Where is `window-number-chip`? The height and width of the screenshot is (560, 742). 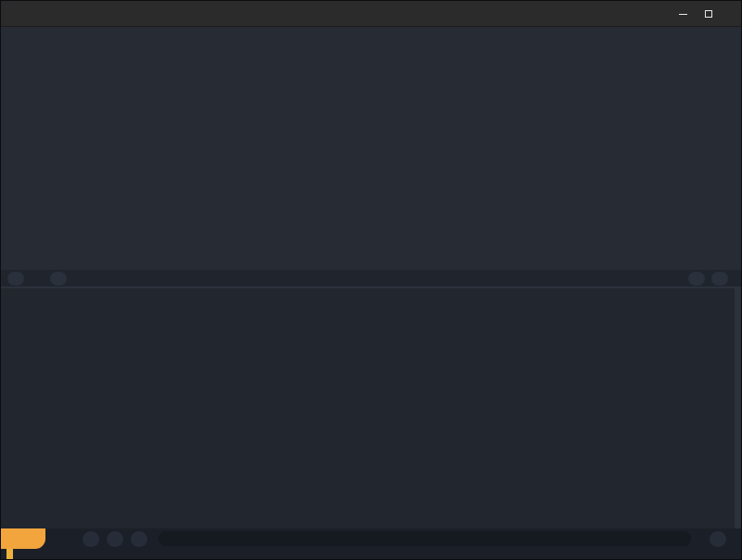
window-number-chip is located at coordinates (16, 278).